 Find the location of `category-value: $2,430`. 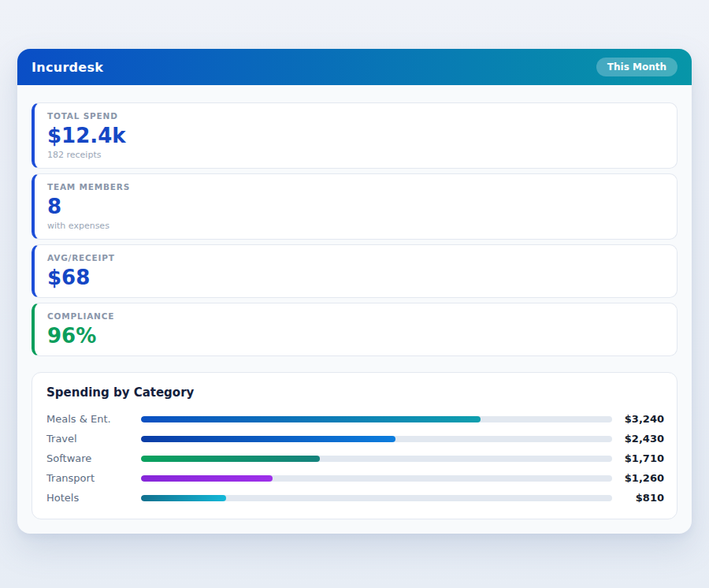

category-value: $2,430 is located at coordinates (638, 438).